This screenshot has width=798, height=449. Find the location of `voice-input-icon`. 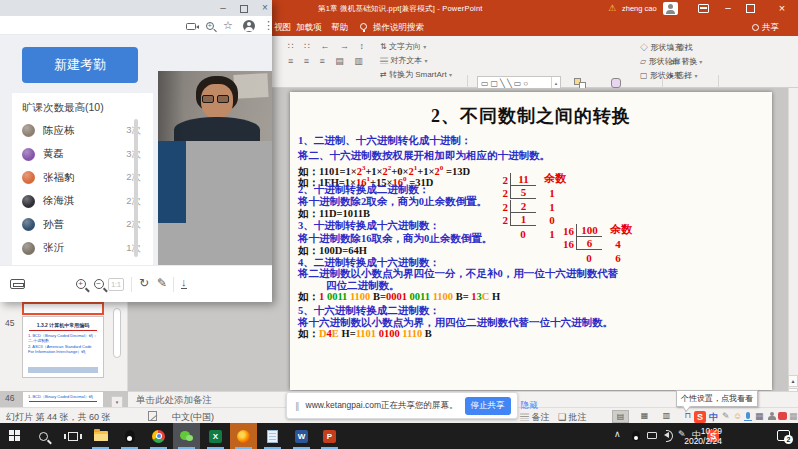

voice-input-icon is located at coordinates (748, 416).